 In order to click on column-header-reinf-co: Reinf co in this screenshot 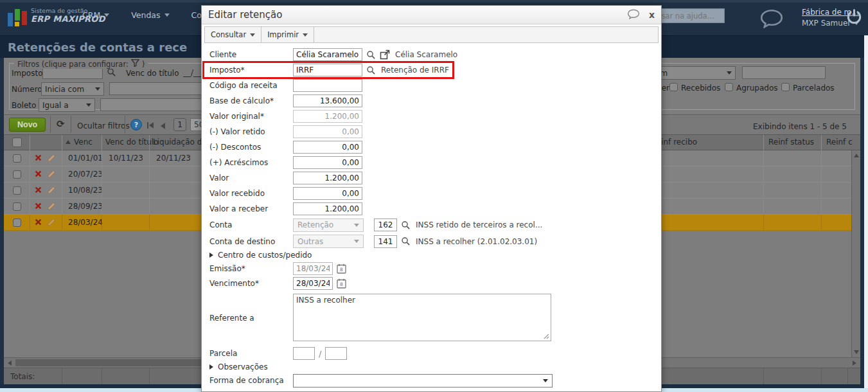, I will do `click(839, 142)`.